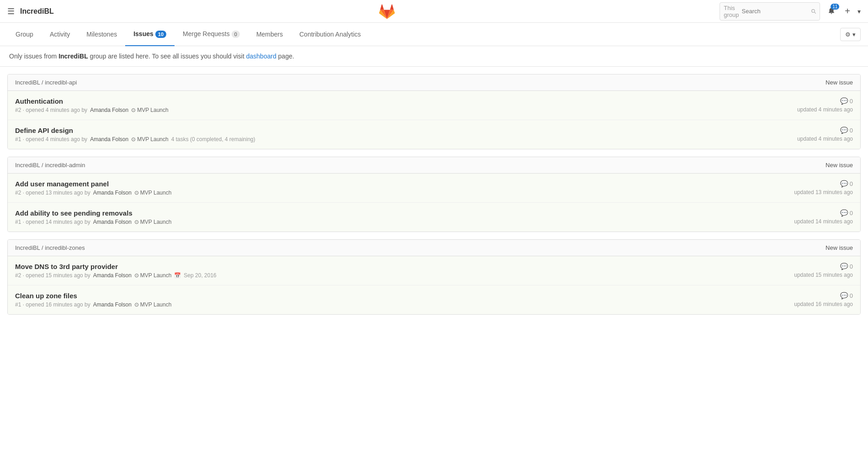  I want to click on banner-suffix: page., so click(285, 56).